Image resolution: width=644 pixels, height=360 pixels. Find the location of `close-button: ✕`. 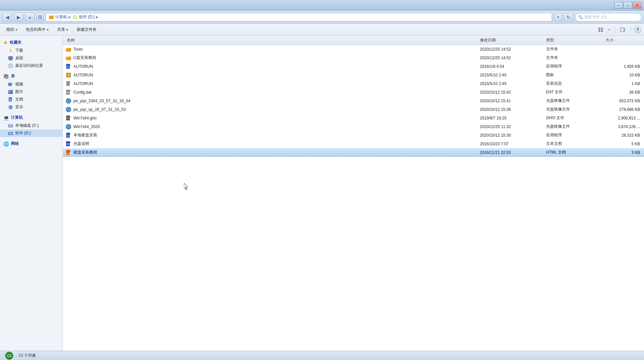

close-button: ✕ is located at coordinates (637, 5).